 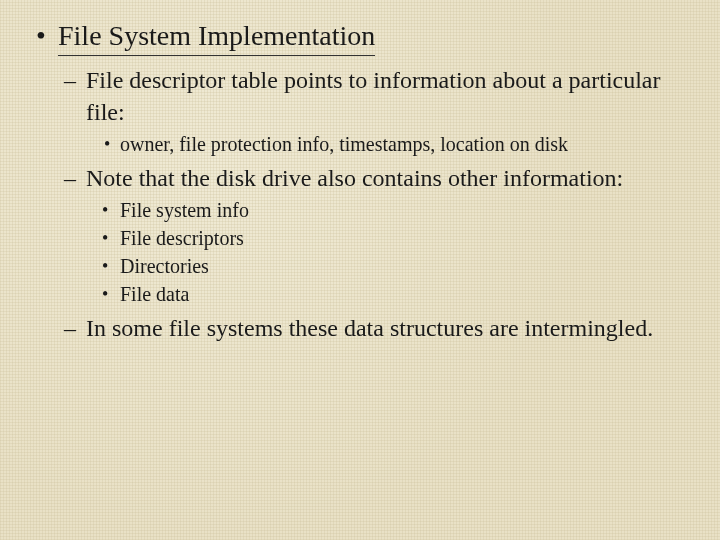 I want to click on l4-text: File data, so click(x=154, y=294).